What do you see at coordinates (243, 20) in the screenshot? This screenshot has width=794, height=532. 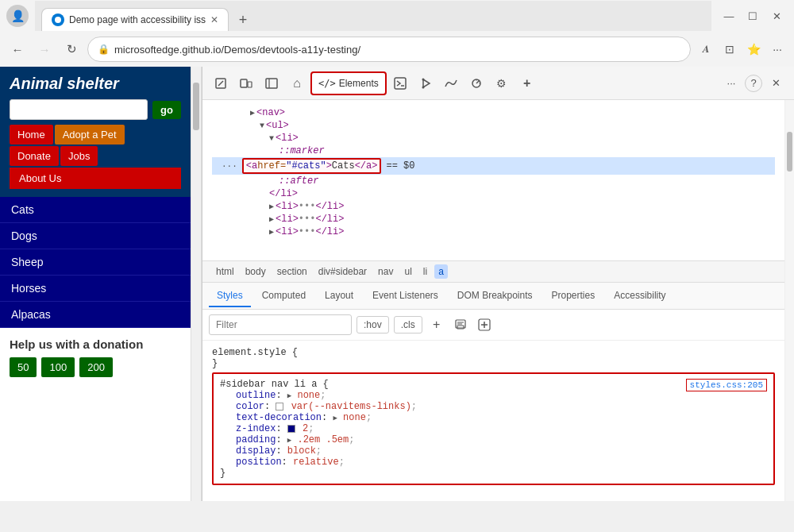 I see `new-tab-button: +` at bounding box center [243, 20].